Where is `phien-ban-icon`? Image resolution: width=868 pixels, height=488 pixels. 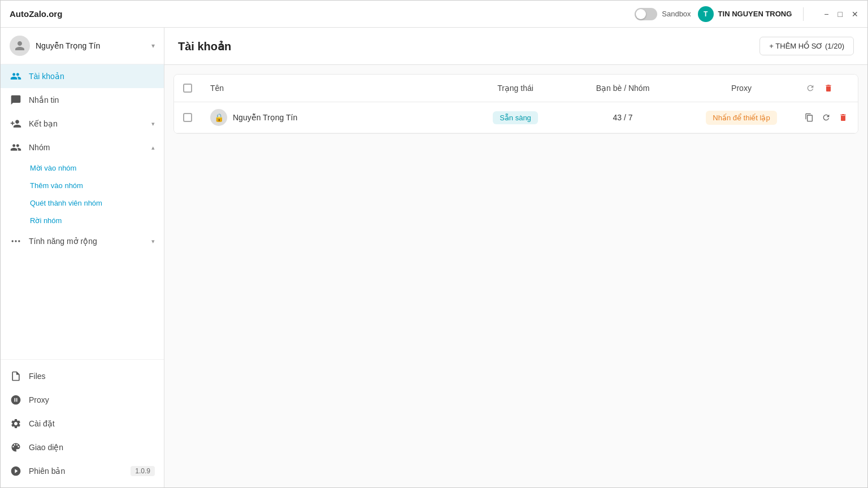
phien-ban-icon is located at coordinates (16, 471).